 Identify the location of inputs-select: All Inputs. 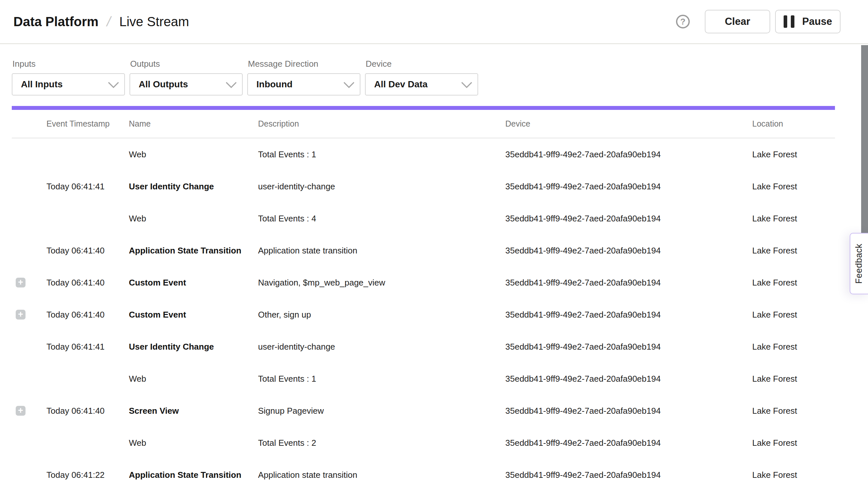
(68, 84).